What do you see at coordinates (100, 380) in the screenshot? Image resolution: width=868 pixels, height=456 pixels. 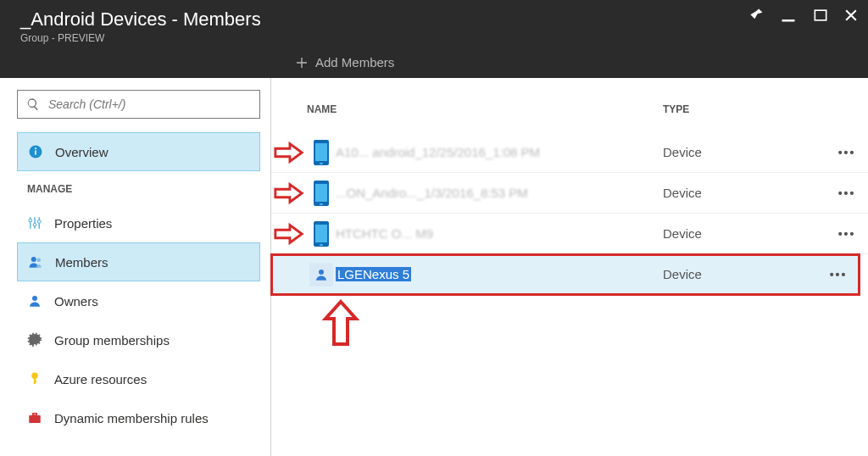 I see `sidebar-item-label: Azure resources` at bounding box center [100, 380].